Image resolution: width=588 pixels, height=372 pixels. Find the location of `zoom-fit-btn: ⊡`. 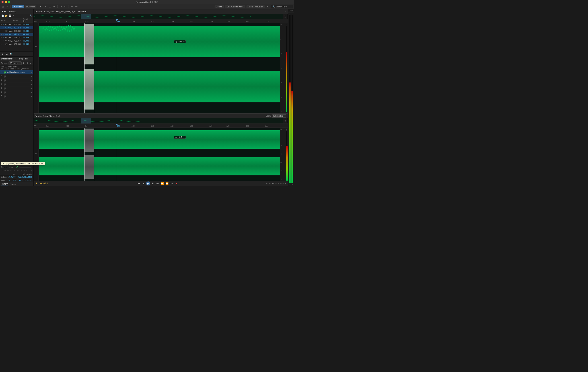

zoom-fit-btn: ⊡ is located at coordinates (278, 183).